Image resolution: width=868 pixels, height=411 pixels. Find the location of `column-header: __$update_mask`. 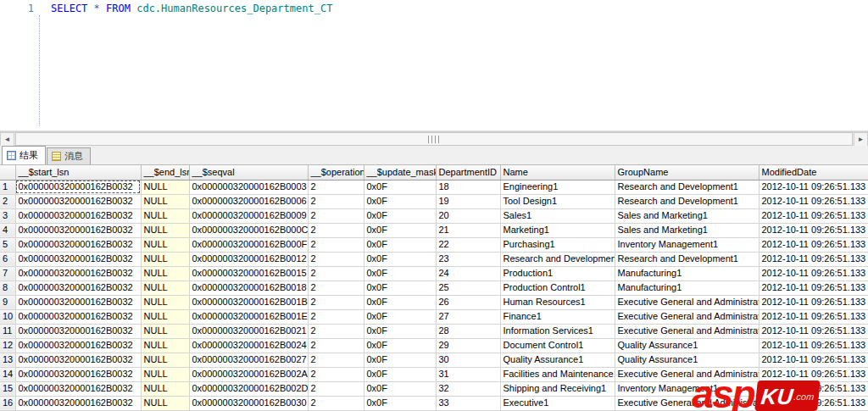

column-header: __$update_mask is located at coordinates (400, 173).